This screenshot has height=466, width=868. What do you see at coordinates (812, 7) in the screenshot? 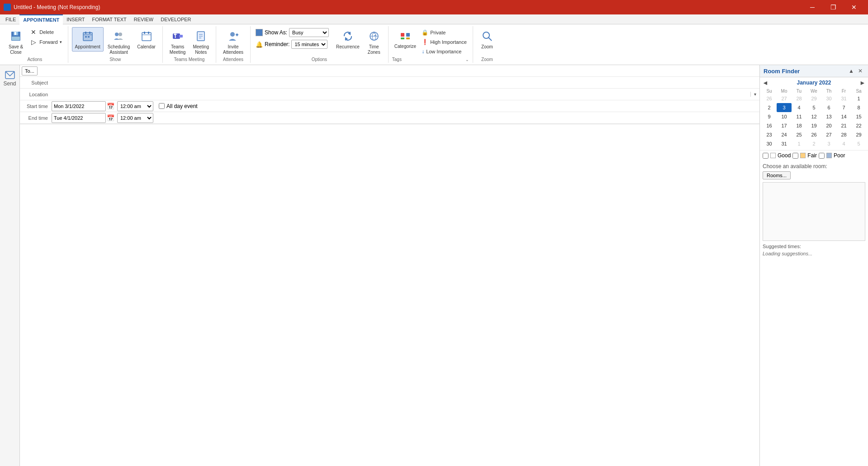
I see `minimize-button: ─` at bounding box center [812, 7].